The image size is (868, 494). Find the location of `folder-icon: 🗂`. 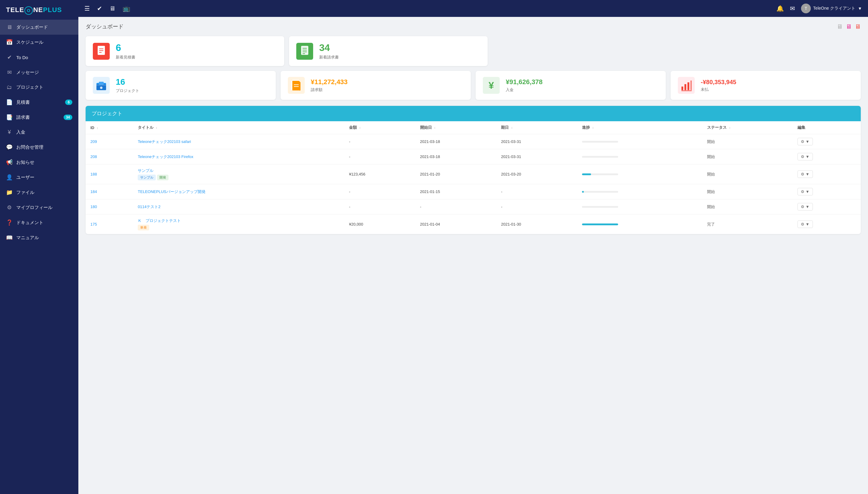

folder-icon: 🗂 is located at coordinates (9, 88).